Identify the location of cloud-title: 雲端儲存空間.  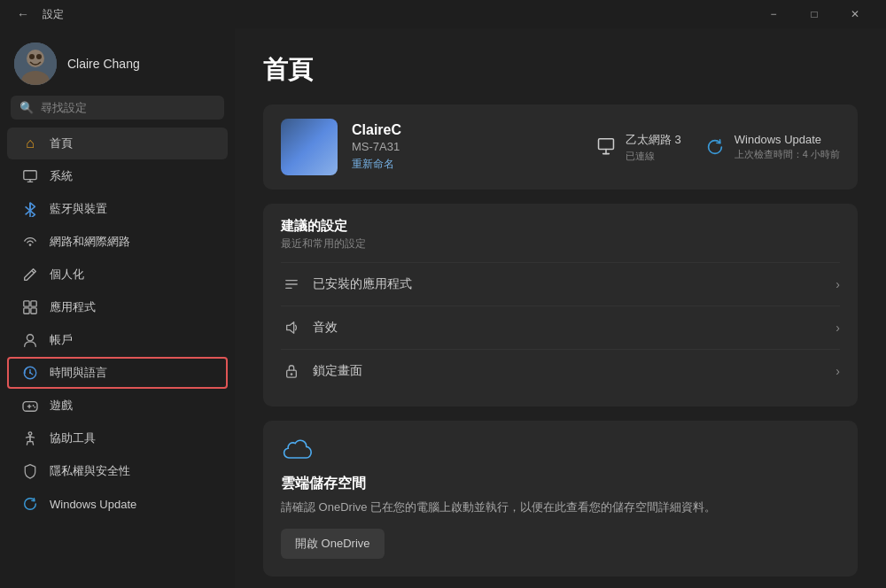
(560, 484).